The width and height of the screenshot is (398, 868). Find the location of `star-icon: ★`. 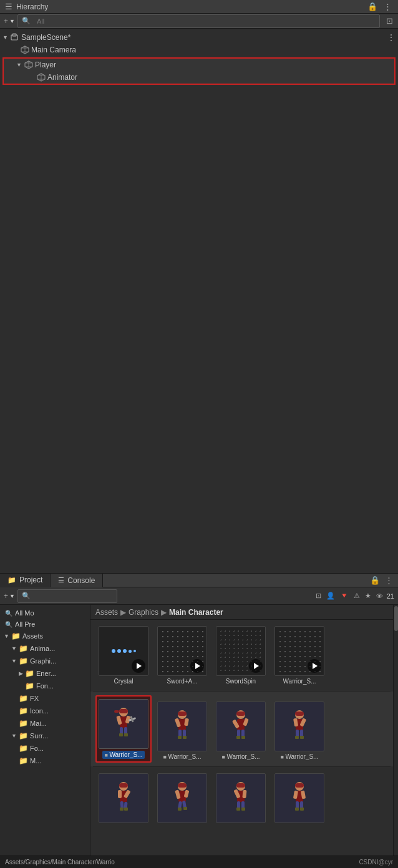

star-icon: ★ is located at coordinates (368, 596).